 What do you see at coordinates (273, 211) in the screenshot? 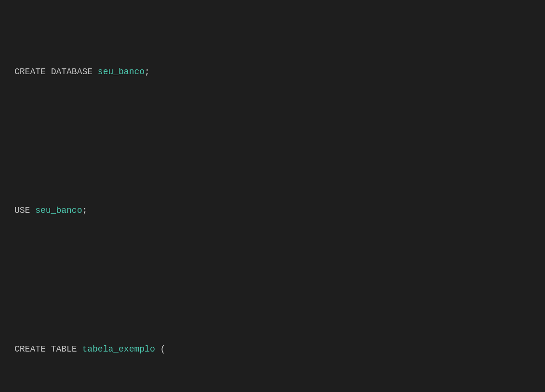
I see `line-use: USE seu_banco ;` at bounding box center [273, 211].